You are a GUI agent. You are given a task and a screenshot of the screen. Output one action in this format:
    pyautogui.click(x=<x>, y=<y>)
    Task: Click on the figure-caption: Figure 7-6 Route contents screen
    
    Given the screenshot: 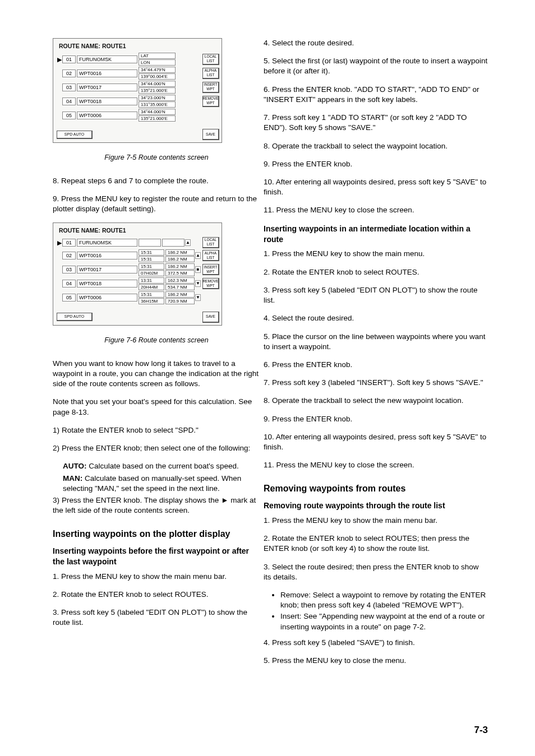 What is the action you would take?
    pyautogui.click(x=156, y=341)
    